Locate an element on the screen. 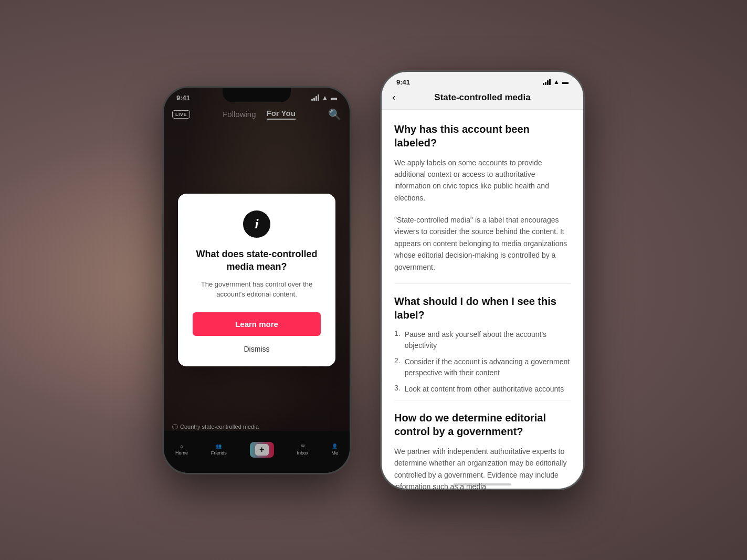 The image size is (747, 560). battery-icon-right: ▬ is located at coordinates (565, 82).